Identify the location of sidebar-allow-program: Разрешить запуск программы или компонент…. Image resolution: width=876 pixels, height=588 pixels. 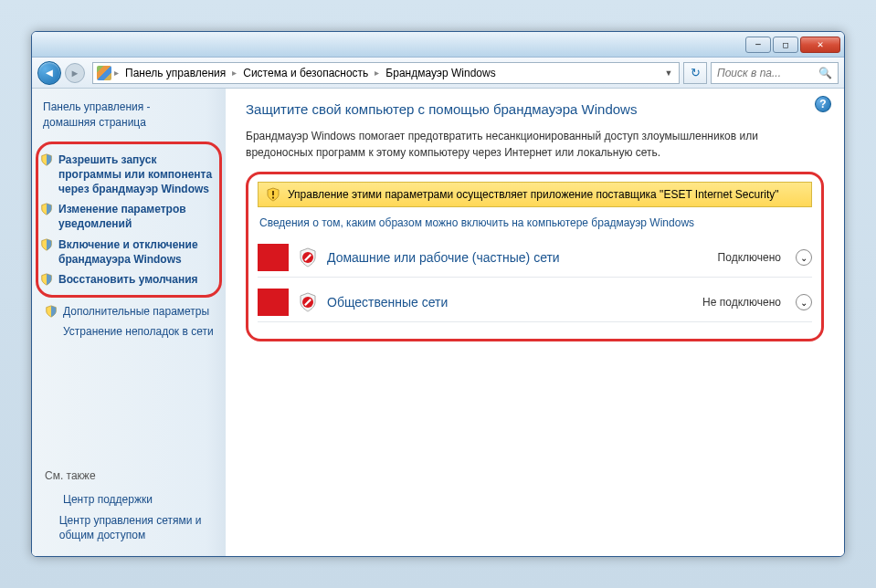
(128, 175).